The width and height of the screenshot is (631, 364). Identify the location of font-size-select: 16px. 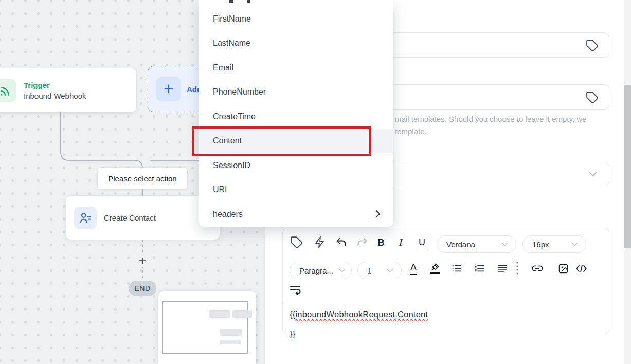
(554, 244).